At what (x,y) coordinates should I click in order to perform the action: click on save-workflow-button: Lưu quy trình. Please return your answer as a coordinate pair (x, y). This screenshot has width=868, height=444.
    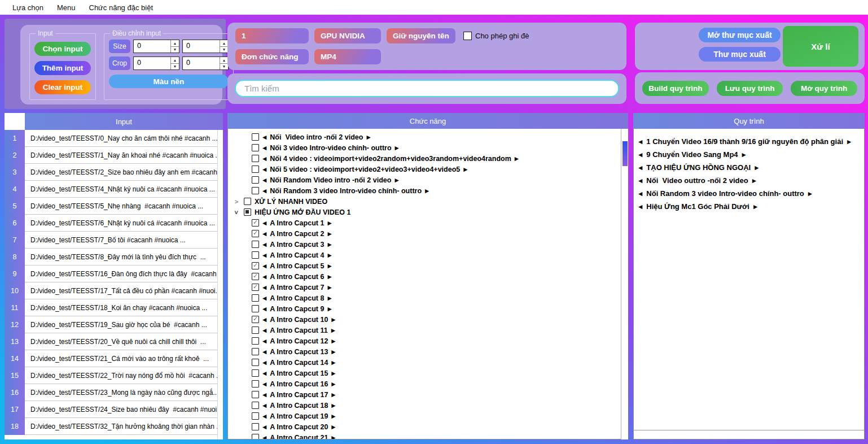
    Looking at the image, I should click on (750, 88).